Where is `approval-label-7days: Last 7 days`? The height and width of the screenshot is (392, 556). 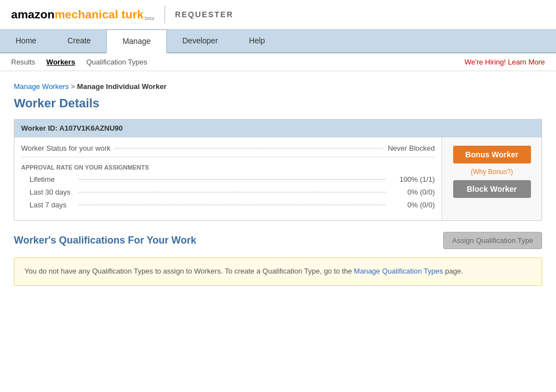
approval-label-7days: Last 7 days is located at coordinates (52, 205).